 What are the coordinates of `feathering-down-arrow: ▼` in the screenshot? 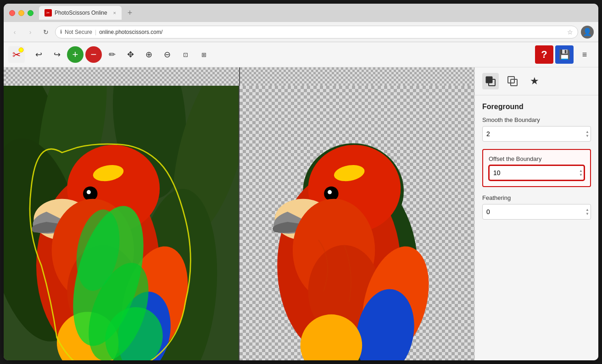 It's located at (587, 214).